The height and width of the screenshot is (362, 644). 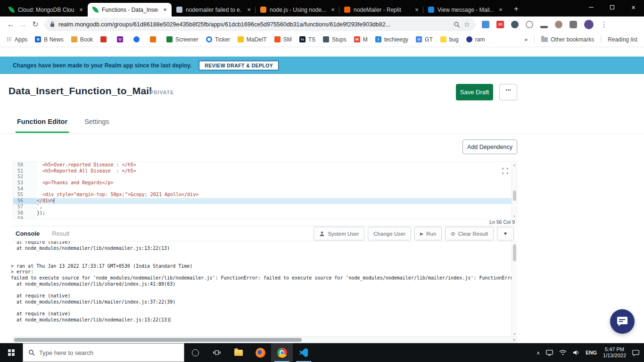 What do you see at coordinates (514, 190) in the screenshot?
I see `editor-scrollbar: ▴ ▾` at bounding box center [514, 190].